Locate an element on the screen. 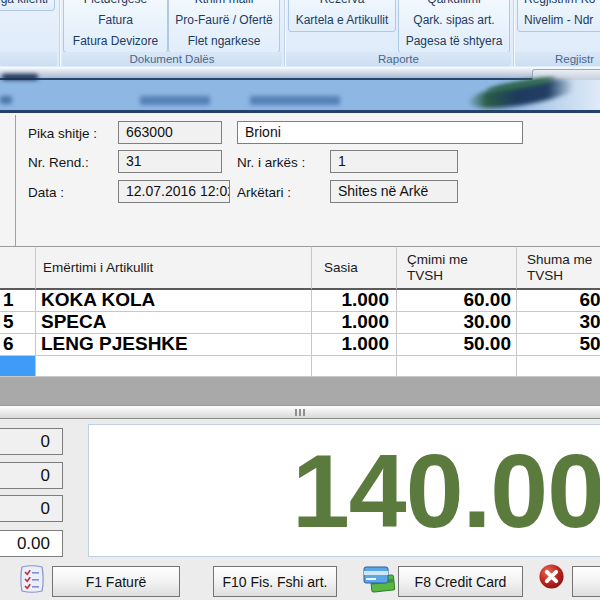  document-checklist-icon is located at coordinates (32, 579).